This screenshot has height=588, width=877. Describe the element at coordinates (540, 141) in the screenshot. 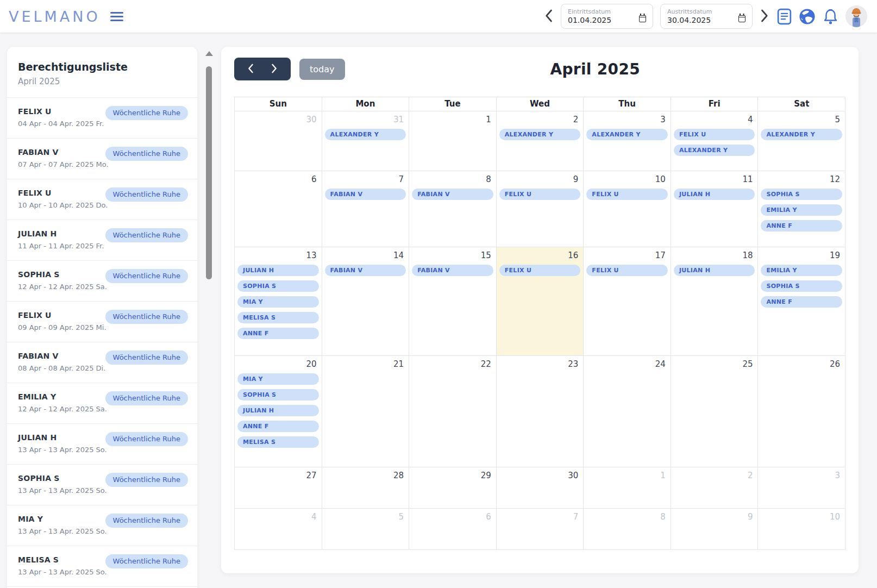

I see `calendar-day-cell: 2ALEXANDER Y` at that location.